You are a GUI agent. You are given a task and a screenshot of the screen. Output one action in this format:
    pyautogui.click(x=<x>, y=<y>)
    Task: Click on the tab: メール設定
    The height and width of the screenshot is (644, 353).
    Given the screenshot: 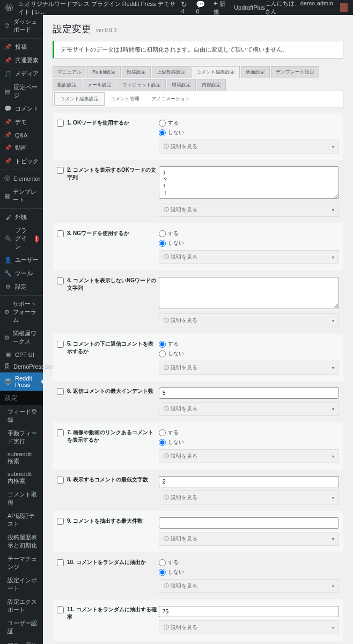 What is the action you would take?
    pyautogui.click(x=100, y=85)
    